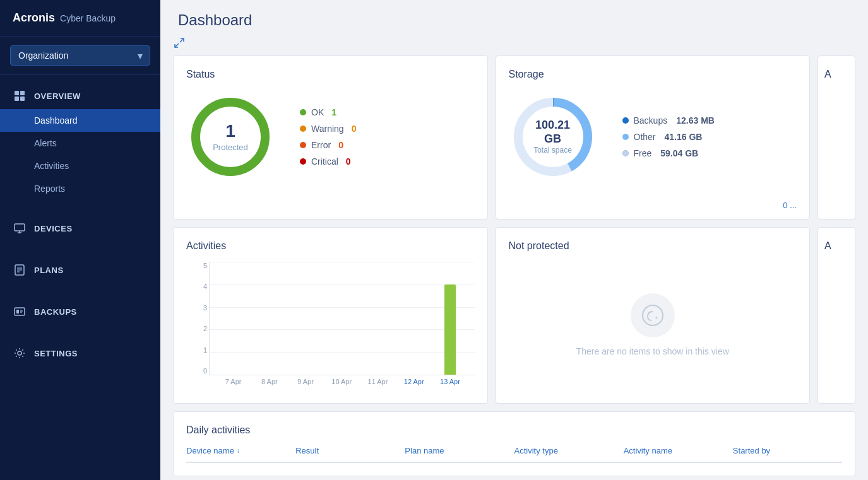 This screenshot has height=480, width=868. What do you see at coordinates (20, 96) in the screenshot?
I see `grid-icon` at bounding box center [20, 96].